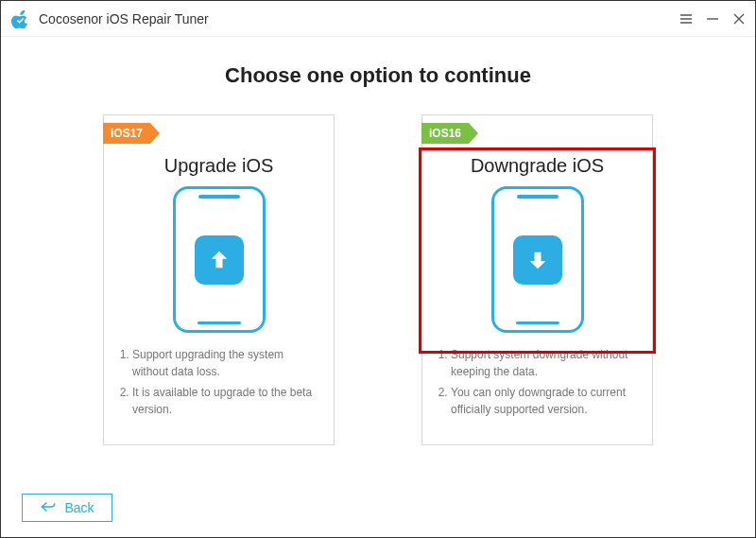 The height and width of the screenshot is (538, 756). What do you see at coordinates (686, 19) in the screenshot?
I see `menu-icon` at bounding box center [686, 19].